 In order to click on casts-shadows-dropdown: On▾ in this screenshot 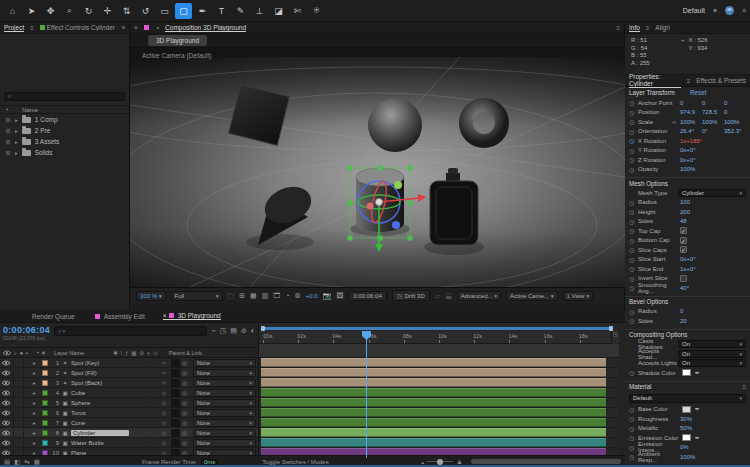, I will do `click(712, 344)`.